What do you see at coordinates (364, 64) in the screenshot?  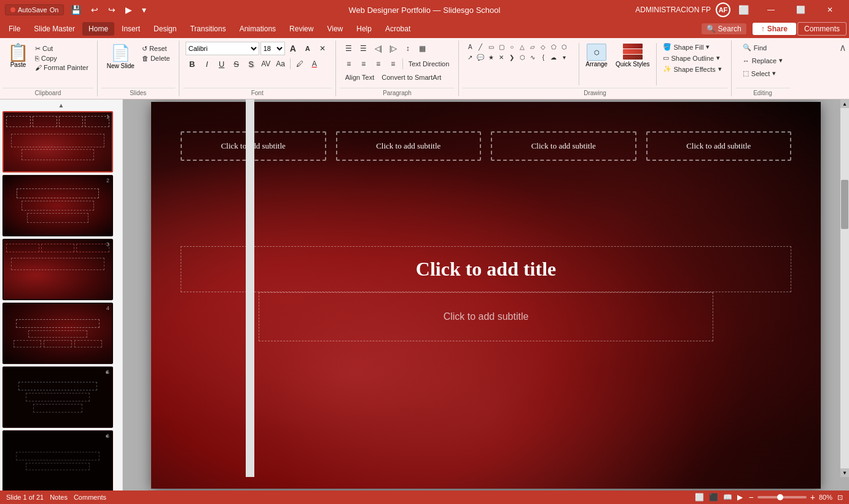 I see `align-center-button: ≡` at bounding box center [364, 64].